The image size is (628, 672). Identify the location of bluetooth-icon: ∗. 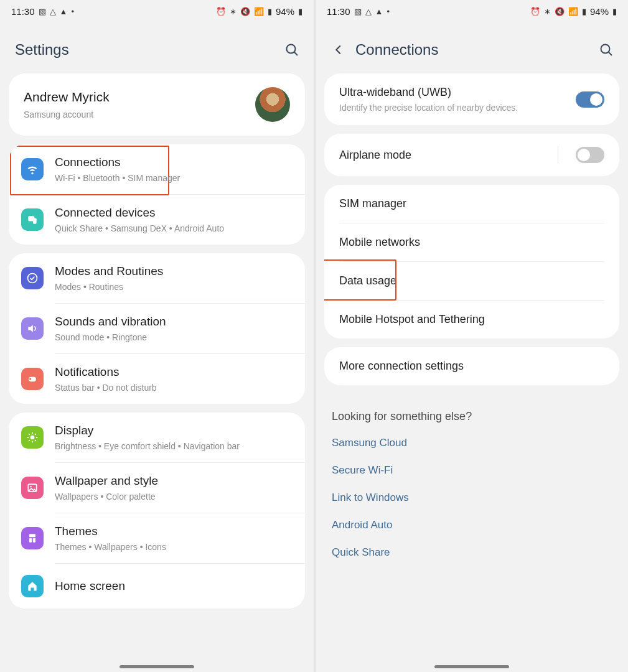
(233, 11).